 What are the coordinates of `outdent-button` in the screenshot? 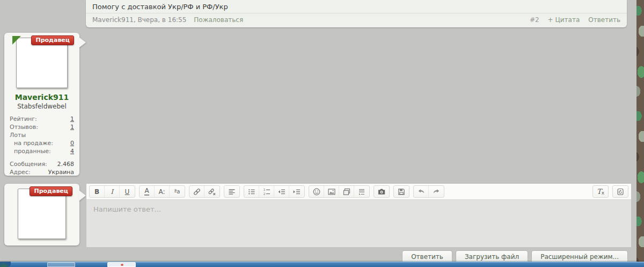 It's located at (282, 191).